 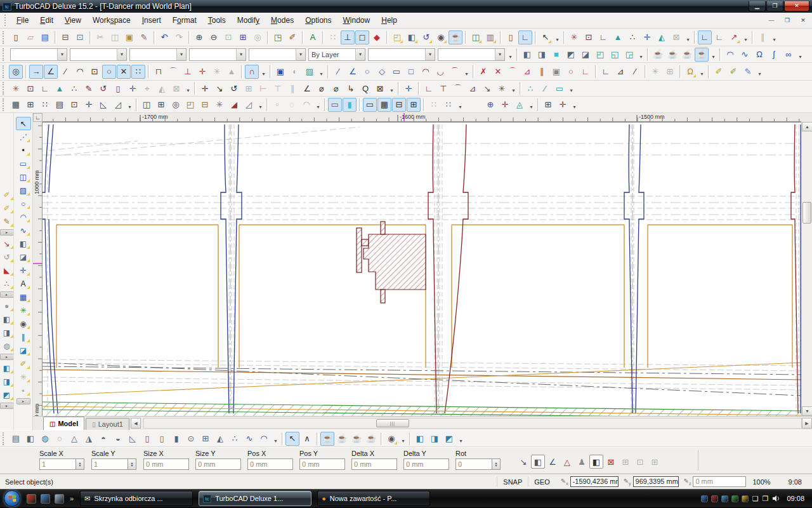 I want to click on workplane-move-button: ✛, so click(x=647, y=37).